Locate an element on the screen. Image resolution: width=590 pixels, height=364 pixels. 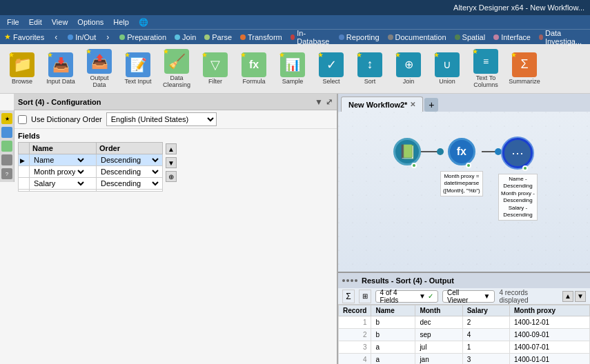
nav-up-btn: ▲ is located at coordinates (568, 296).